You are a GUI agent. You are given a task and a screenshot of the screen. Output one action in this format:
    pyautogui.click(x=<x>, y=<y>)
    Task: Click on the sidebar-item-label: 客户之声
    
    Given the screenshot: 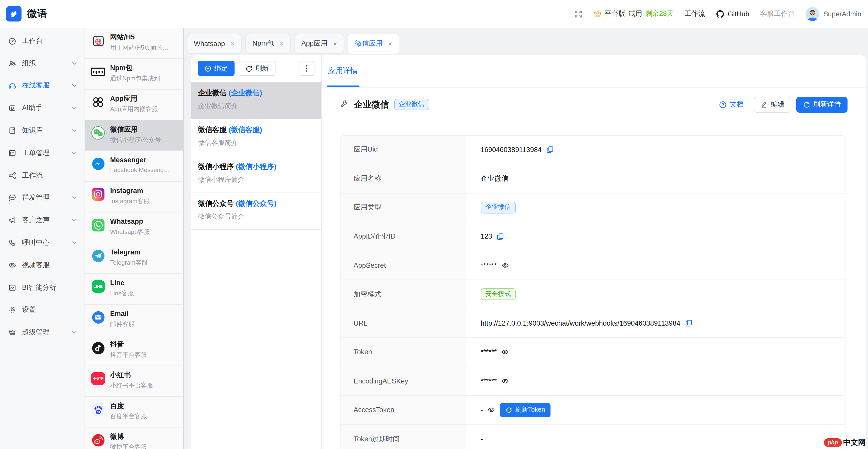 What is the action you would take?
    pyautogui.click(x=36, y=220)
    